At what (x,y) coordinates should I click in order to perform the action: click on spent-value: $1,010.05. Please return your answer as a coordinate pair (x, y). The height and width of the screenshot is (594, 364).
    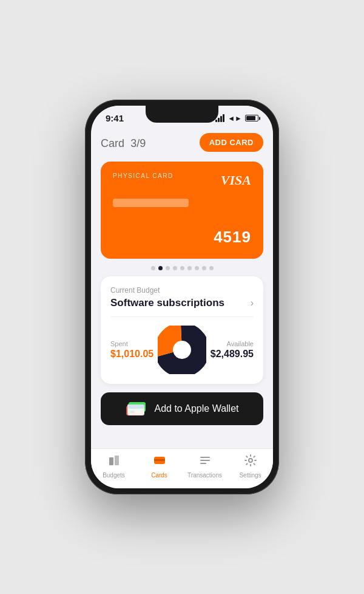
    Looking at the image, I should click on (132, 354).